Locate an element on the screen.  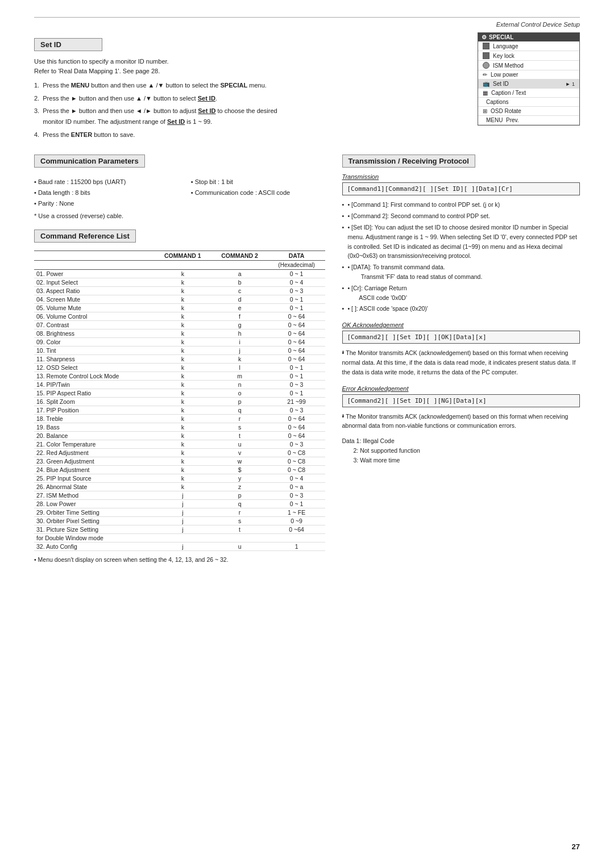
cmd-data: 0 ~ 1 is located at coordinates (297, 274).